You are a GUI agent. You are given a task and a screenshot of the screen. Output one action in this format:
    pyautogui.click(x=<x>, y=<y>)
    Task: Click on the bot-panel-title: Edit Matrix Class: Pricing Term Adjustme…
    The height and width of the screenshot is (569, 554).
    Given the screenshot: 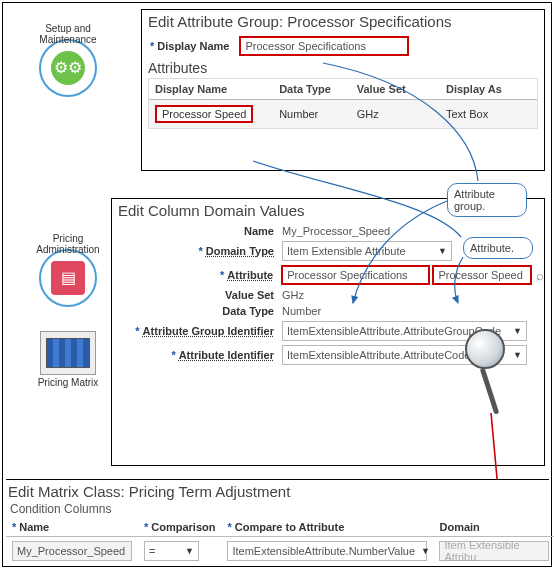 What is the action you would take?
    pyautogui.click(x=278, y=491)
    